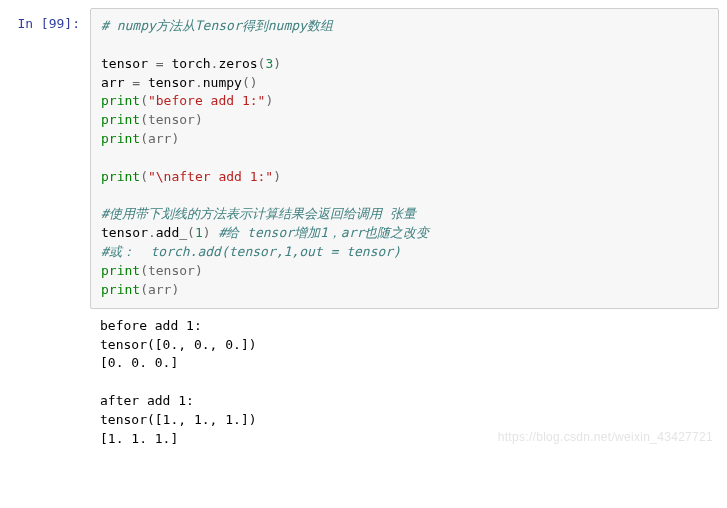  What do you see at coordinates (210, 176) in the screenshot?
I see `code-token: "\nafter add 1:"` at bounding box center [210, 176].